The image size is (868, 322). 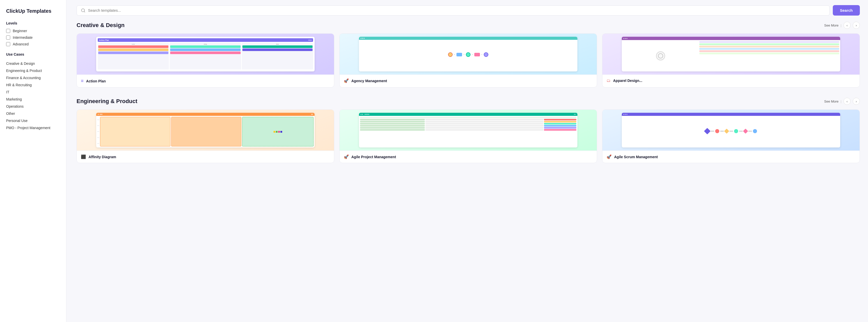 I want to click on section-header-creative: Creative & Design See More | ‹ ›, so click(x=468, y=25).